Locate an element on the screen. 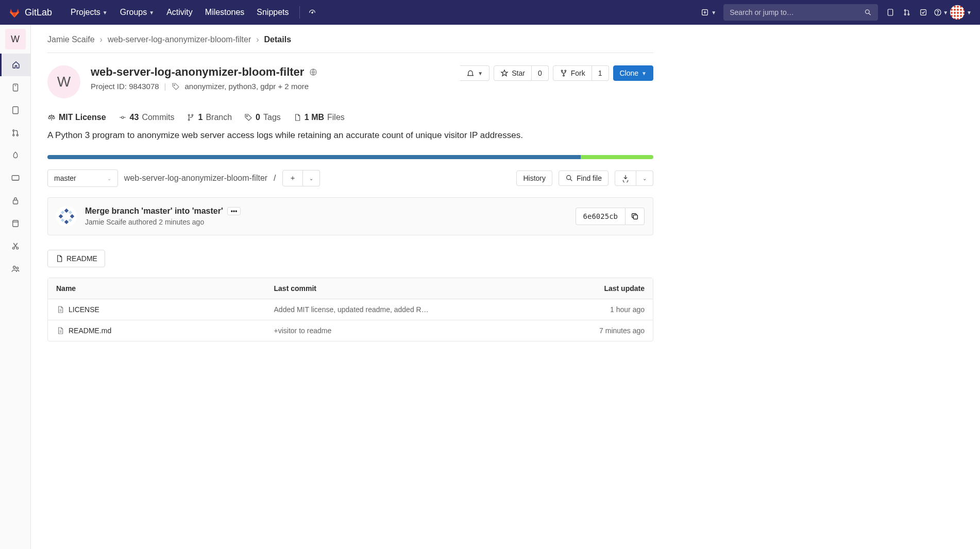 This screenshot has height=549, width=980. breadcrumb: Jamie Scaife › web-server-log-anonymizer… is located at coordinates (350, 44).